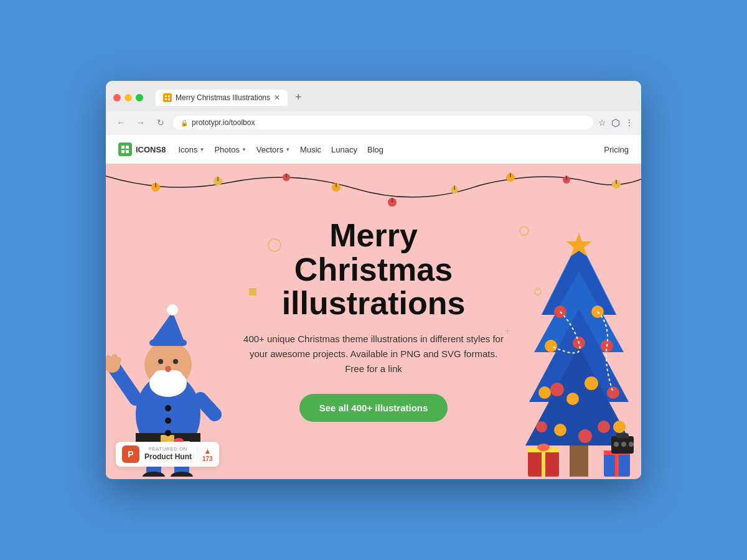 The image size is (747, 560). I want to click on minimize-button, so click(128, 98).